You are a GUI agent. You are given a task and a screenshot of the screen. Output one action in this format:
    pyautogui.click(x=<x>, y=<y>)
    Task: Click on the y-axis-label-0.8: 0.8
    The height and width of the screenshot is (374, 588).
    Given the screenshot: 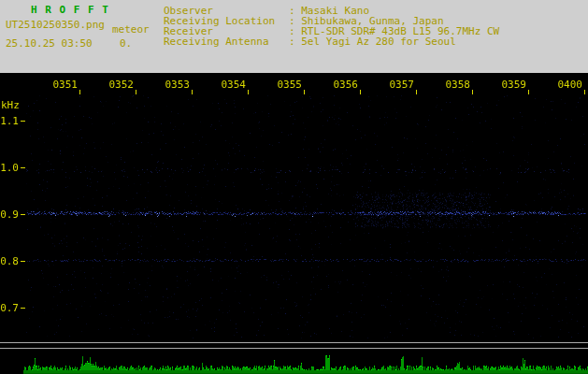 What is the action you would take?
    pyautogui.click(x=9, y=262)
    